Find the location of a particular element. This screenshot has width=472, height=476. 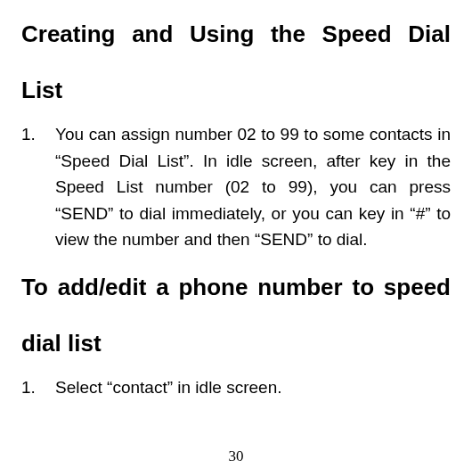

section-heading-1-line1: Creating and Using the Speed Dial is located at coordinates (236, 34).